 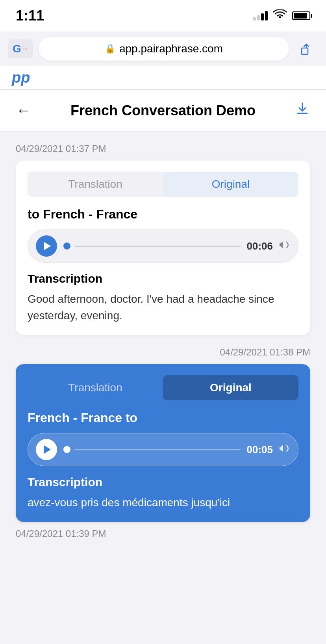 What do you see at coordinates (95, 388) in the screenshot?
I see `card2-translation-tab: Translation` at bounding box center [95, 388].